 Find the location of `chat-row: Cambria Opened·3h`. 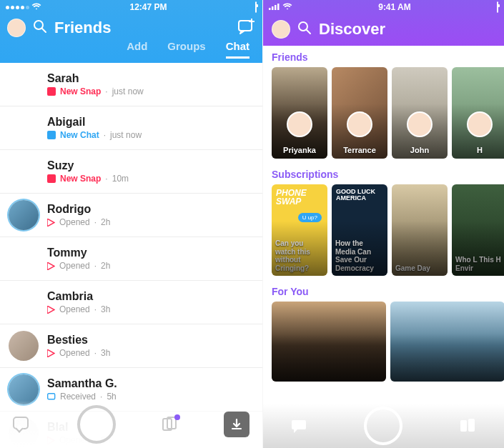

chat-row: Cambria Opened·3h is located at coordinates (132, 303).